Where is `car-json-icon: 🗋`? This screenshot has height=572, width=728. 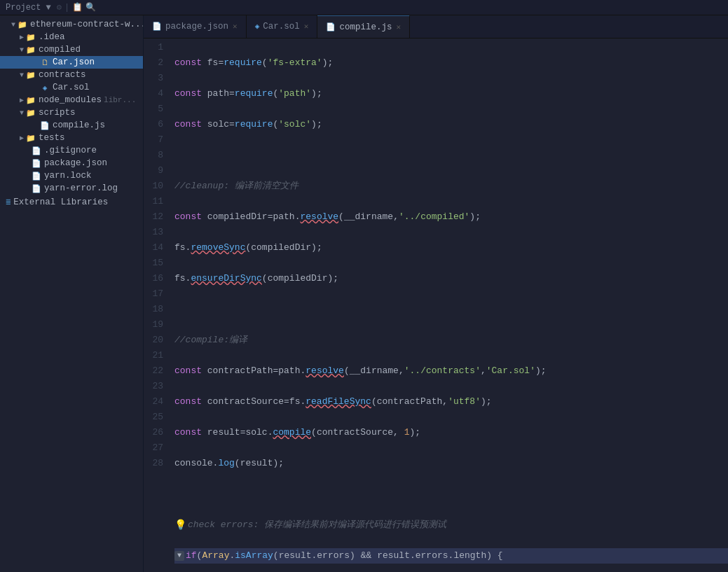
car-json-icon: 🗋 is located at coordinates (45, 62).